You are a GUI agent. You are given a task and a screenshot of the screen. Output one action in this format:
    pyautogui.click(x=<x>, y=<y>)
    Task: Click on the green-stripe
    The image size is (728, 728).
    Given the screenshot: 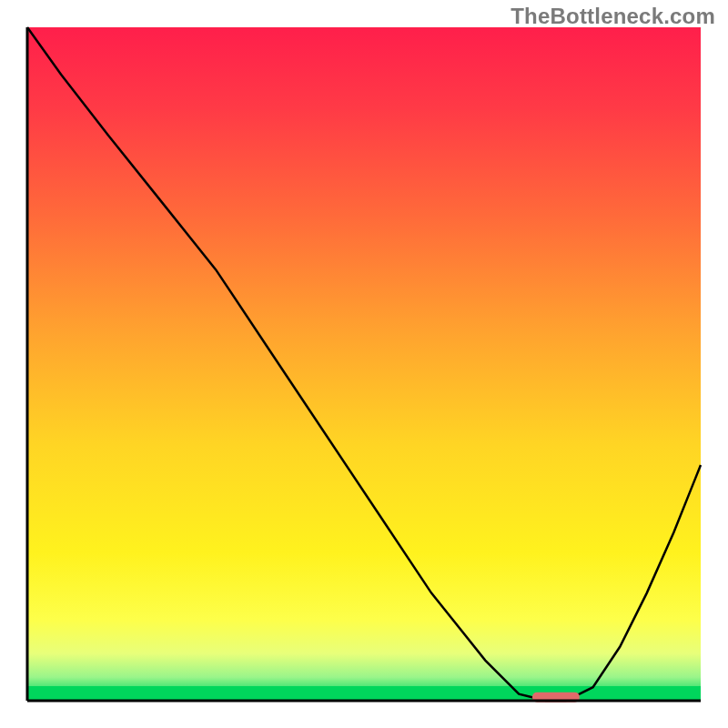 What is the action you would take?
    pyautogui.click(x=364, y=693)
    